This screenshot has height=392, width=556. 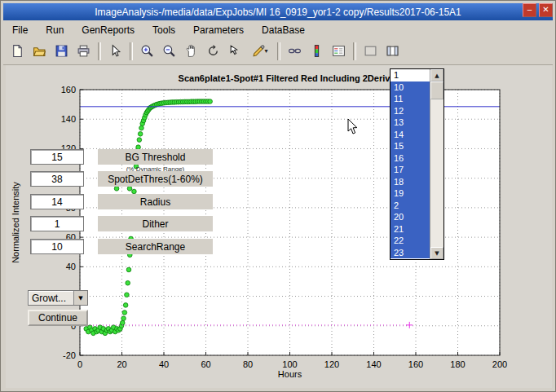 What do you see at coordinates (410, 183) in the screenshot?
I see `listbox-item: 18` at bounding box center [410, 183].